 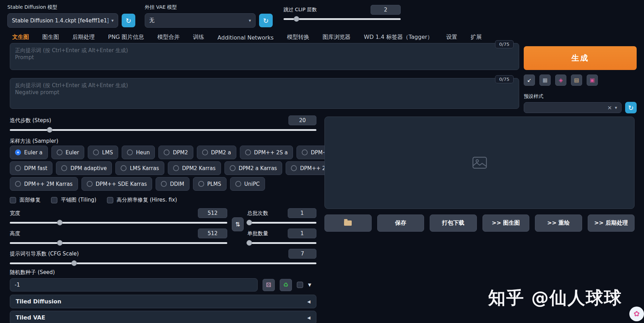 I want to click on reuse-seed-button: ♻, so click(x=286, y=285).